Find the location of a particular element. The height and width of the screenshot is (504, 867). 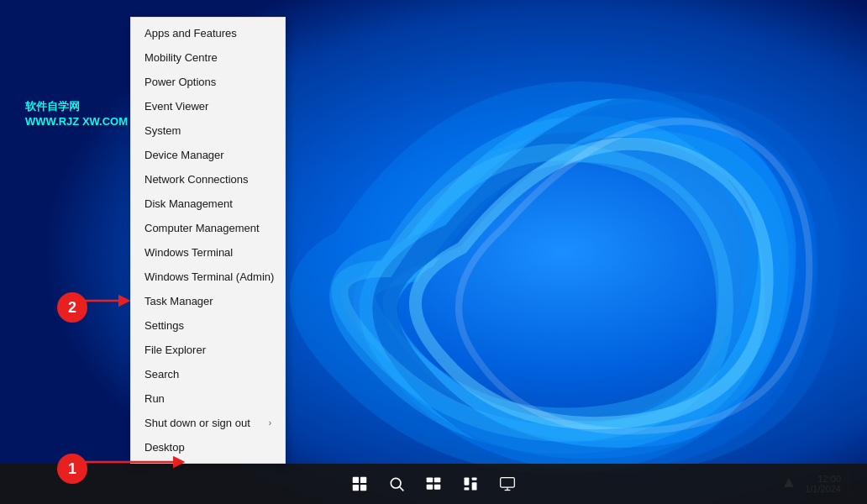

menu-item-task-manager: Task Manager is located at coordinates (208, 301).